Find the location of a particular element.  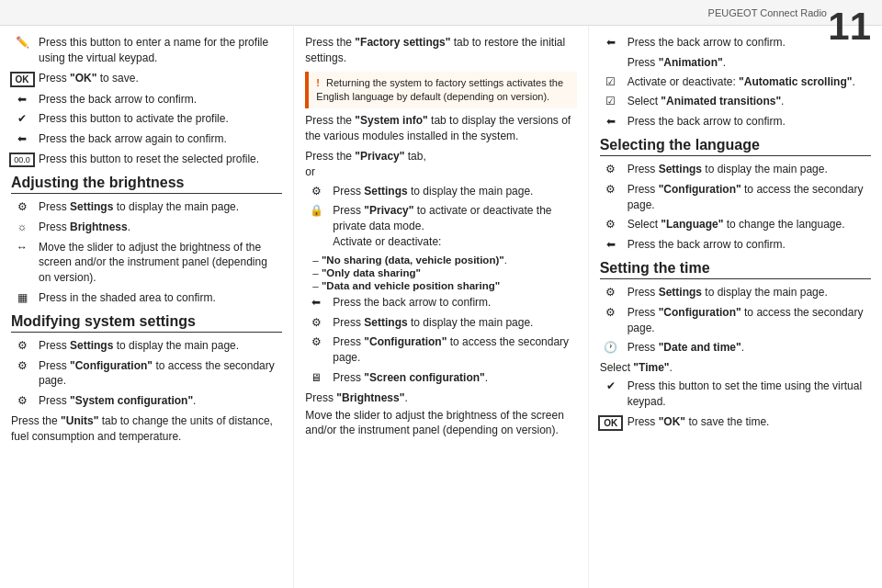

dash-item-3: – "Data and vehicle position sharing" is located at coordinates (445, 286).